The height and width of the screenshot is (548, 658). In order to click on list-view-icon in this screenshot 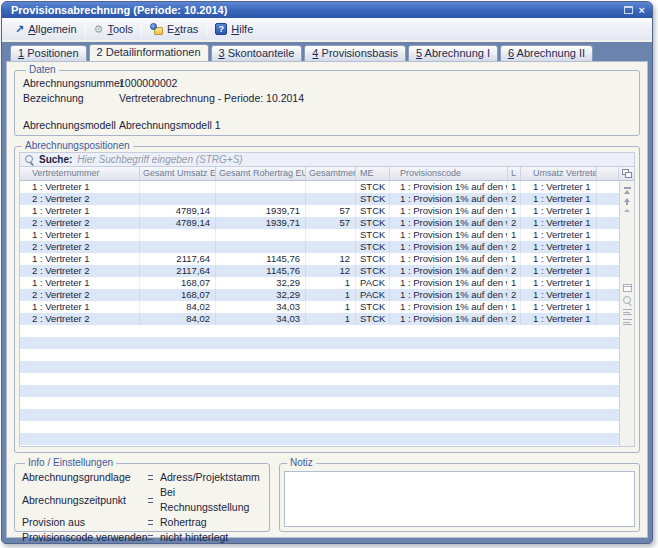, I will do `click(628, 312)`.